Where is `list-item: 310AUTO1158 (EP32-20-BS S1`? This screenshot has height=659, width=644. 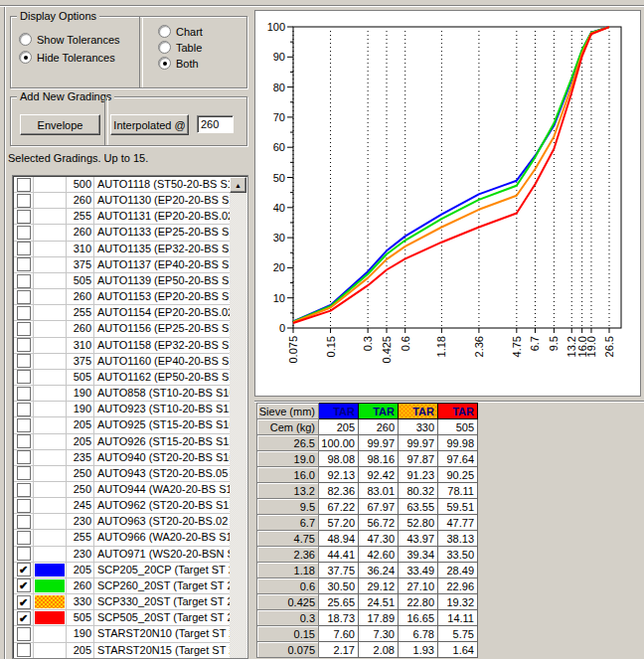
list-item: 310AUTO1158 (EP32-20-BS S1 is located at coordinates (121, 346).